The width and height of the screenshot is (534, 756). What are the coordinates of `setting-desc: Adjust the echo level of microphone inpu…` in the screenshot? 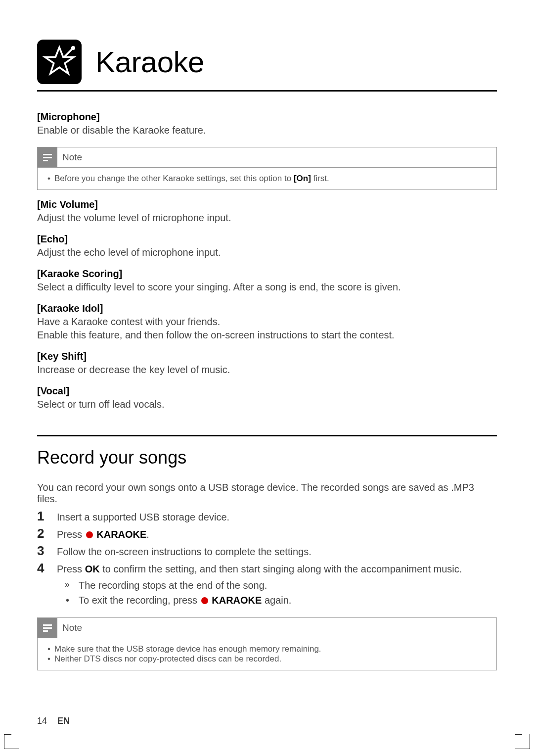 It's located at (267, 252).